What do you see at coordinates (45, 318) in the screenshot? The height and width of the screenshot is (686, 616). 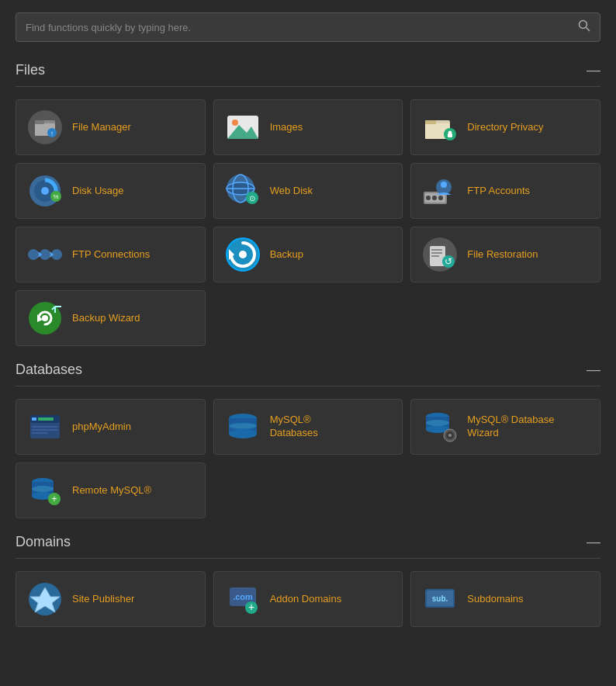 I see `backup-wizard-icon` at bounding box center [45, 318].